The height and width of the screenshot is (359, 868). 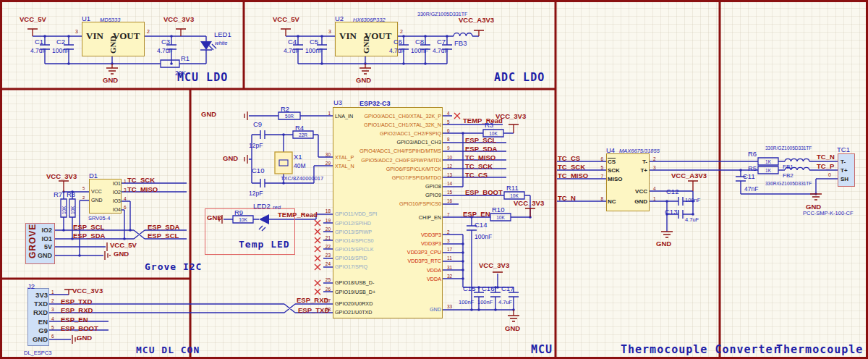 What do you see at coordinates (38, 51) in the screenshot?
I see `c1-value: 4.7uF` at bounding box center [38, 51].